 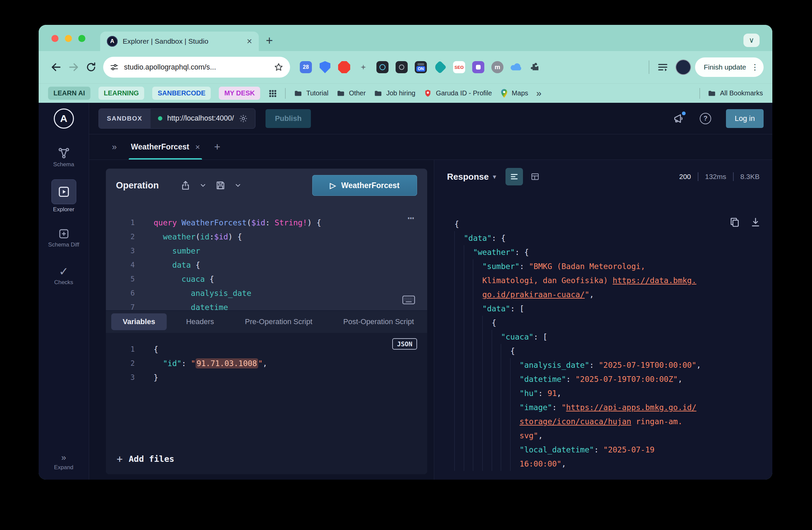 What do you see at coordinates (200, 322) in the screenshot?
I see `tab-headers: Headers` at bounding box center [200, 322].